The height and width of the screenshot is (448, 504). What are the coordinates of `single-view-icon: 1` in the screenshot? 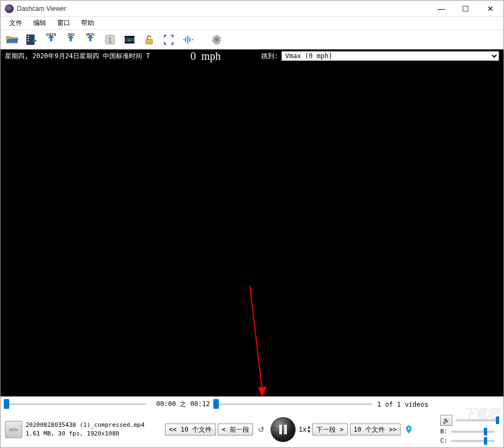 It's located at (110, 40).